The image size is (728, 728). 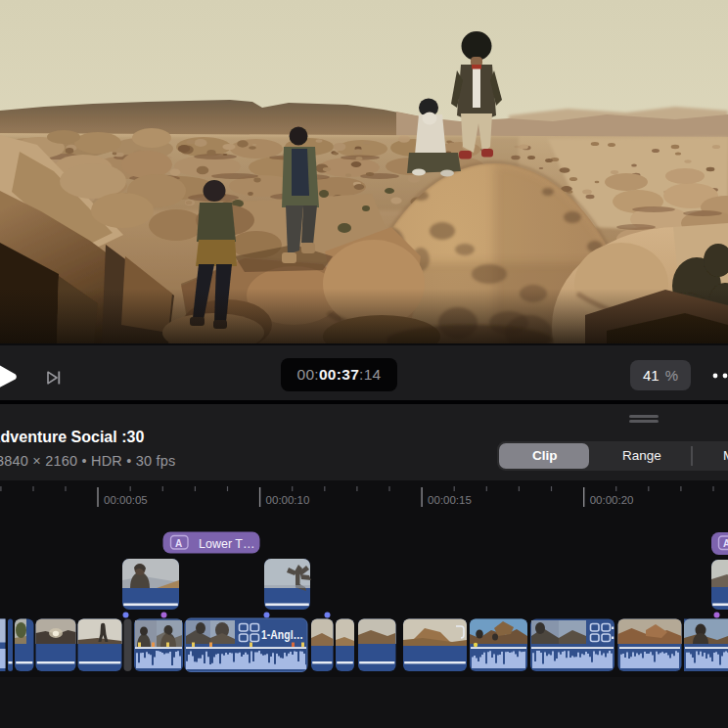 I want to click on svg-text: 00:00:10, so click(x=288, y=500).